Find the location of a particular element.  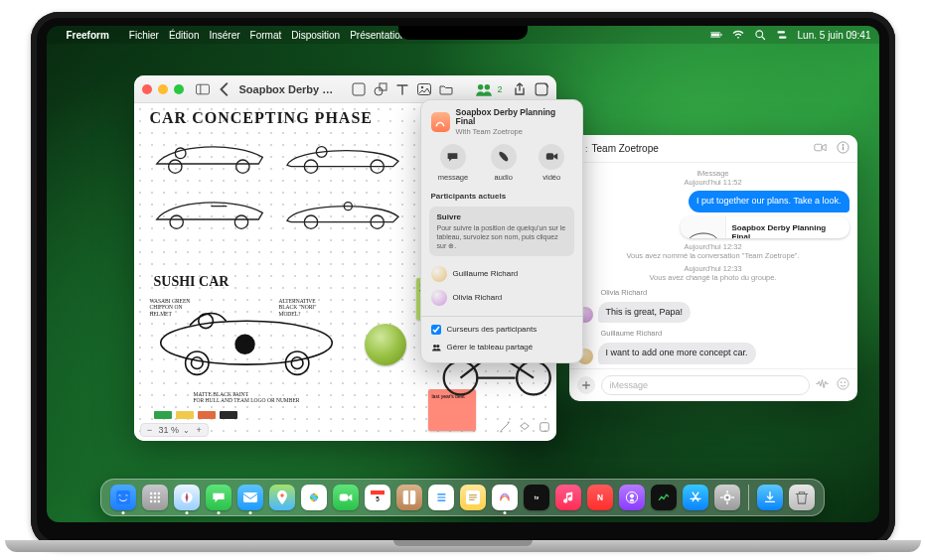

collaborators-button: 2 is located at coordinates (489, 89).